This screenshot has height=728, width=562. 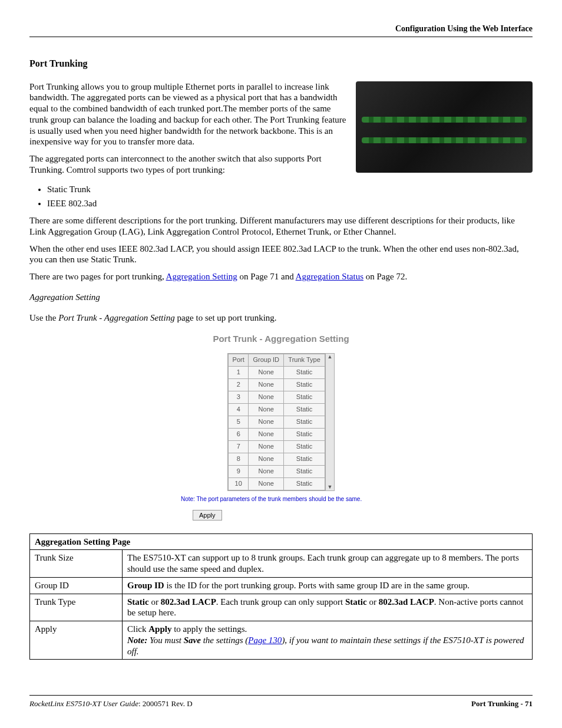 I want to click on intro-block: Port Trunking allows you to group multip…, so click(x=281, y=131).